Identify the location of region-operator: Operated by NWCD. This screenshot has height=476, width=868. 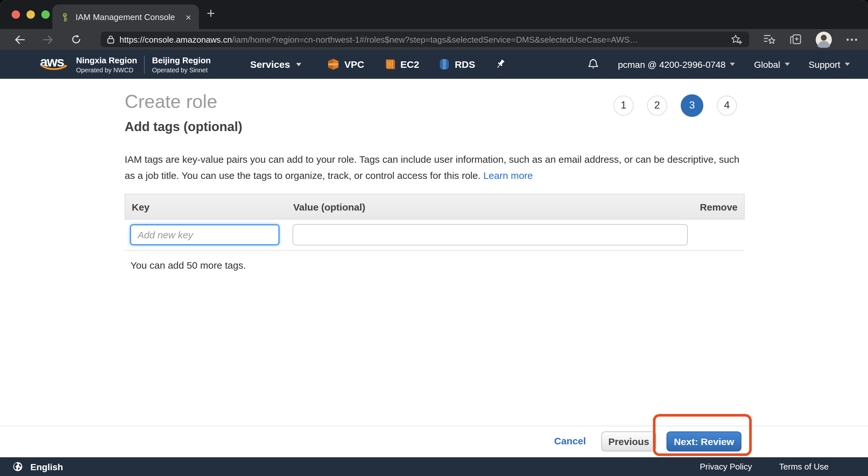
(106, 70).